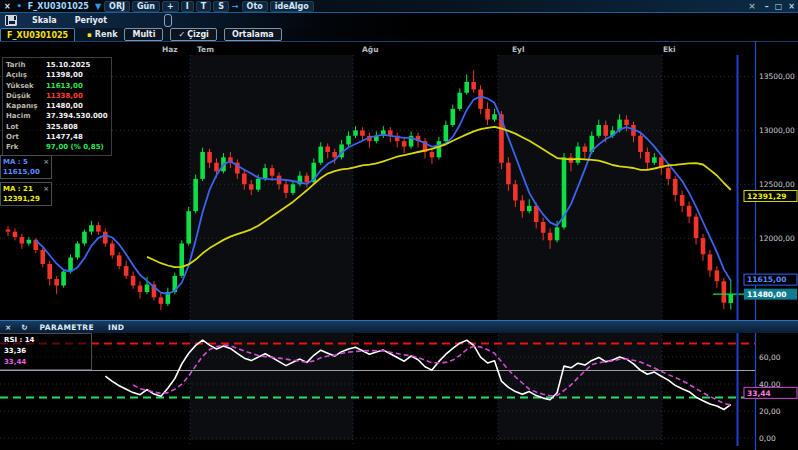  I want to click on parametre-menu: PARAMETRE, so click(67, 328).